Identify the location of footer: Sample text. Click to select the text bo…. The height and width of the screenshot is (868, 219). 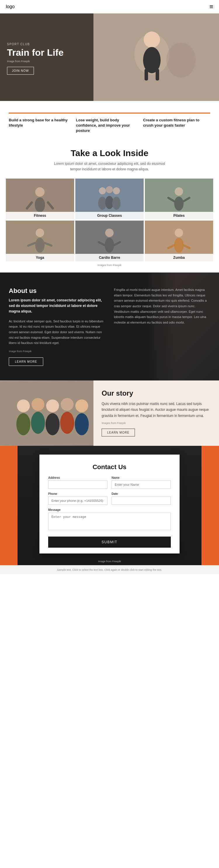
(109, 569).